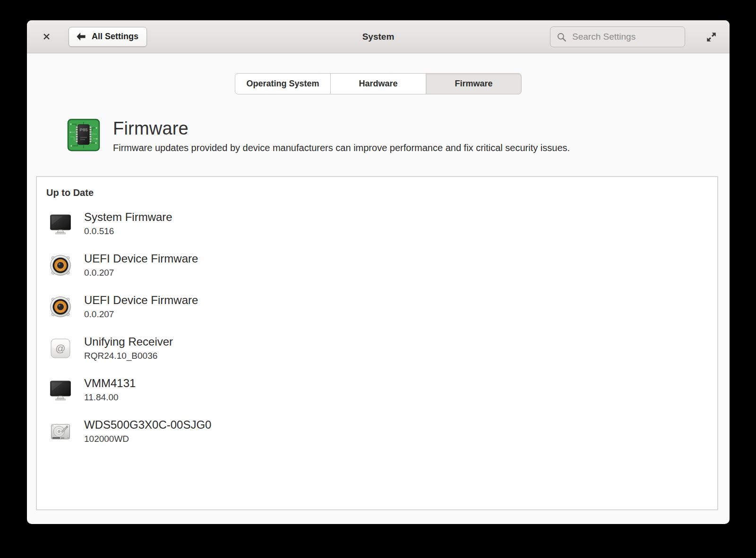 The width and height of the screenshot is (756, 558). Describe the element at coordinates (378, 37) in the screenshot. I see `window-title: System` at that location.